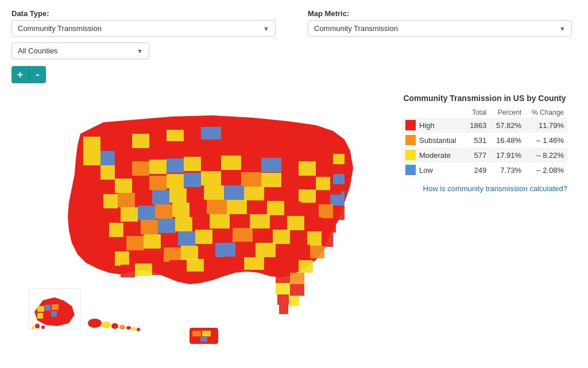 This screenshot has height=368, width=588. What do you see at coordinates (411, 170) in the screenshot?
I see `color-swatch` at bounding box center [411, 170].